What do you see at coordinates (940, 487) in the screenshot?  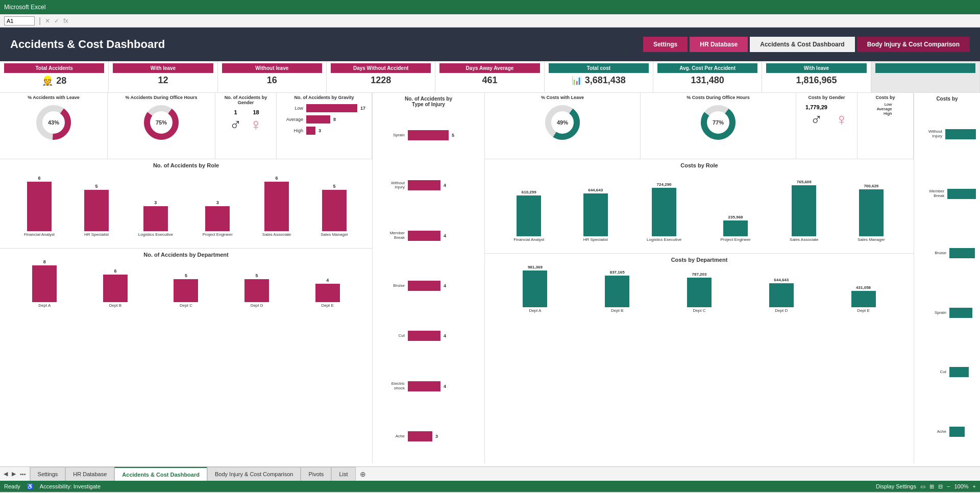 I see `view-page-icon: ⊟` at bounding box center [940, 487].